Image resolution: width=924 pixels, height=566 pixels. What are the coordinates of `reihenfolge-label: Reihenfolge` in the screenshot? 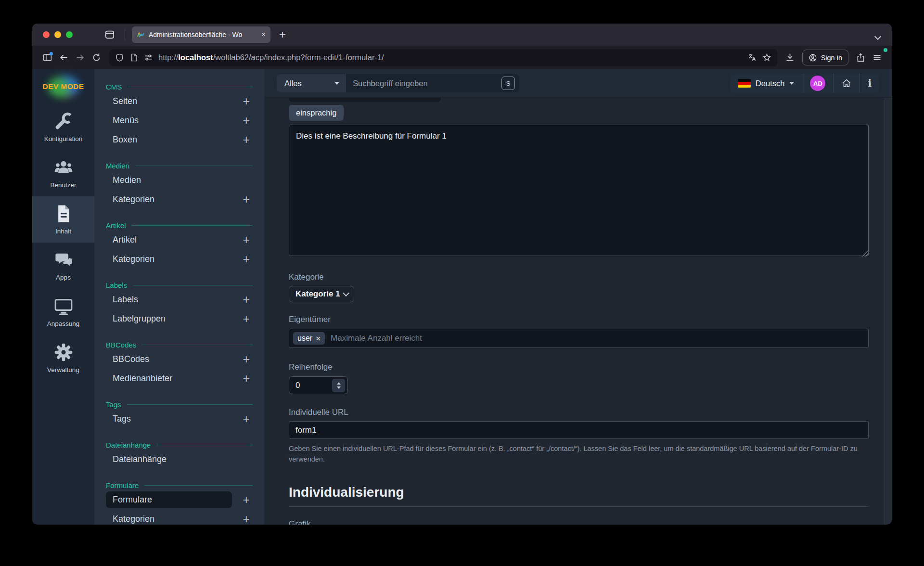 It's located at (578, 367).